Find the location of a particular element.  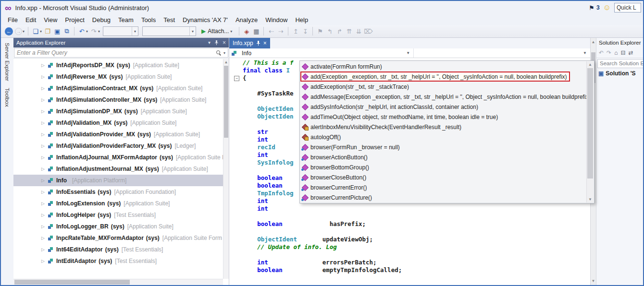

navigate-forward-icon: ↷ is located at coordinates (609, 53).